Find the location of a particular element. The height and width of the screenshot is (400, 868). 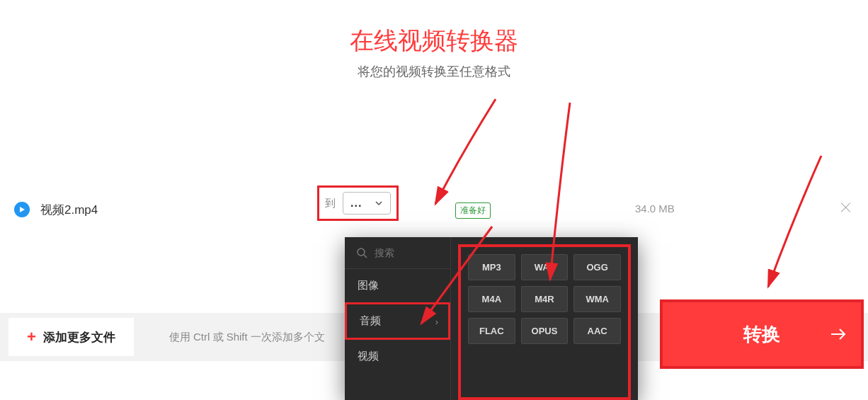

page-subtitle: 将您的视频转换至任意格式 is located at coordinates (434, 72).